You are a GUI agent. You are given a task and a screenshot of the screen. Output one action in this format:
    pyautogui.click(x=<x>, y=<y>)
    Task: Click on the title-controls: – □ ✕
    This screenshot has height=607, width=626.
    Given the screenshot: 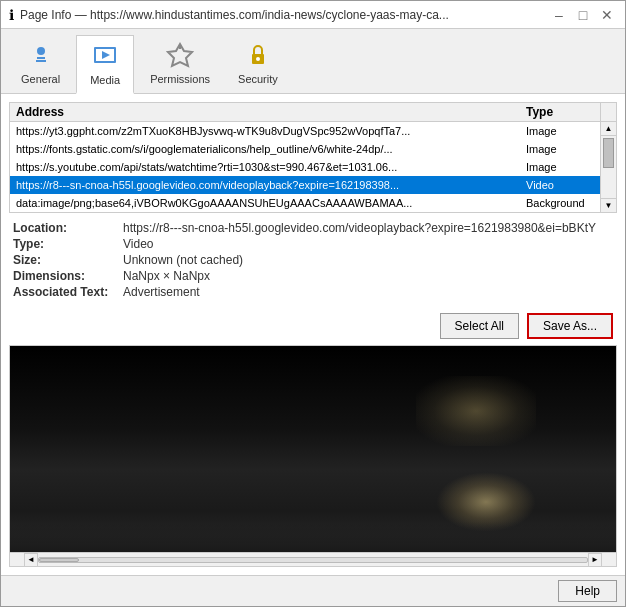 What is the action you would take?
    pyautogui.click(x=583, y=15)
    